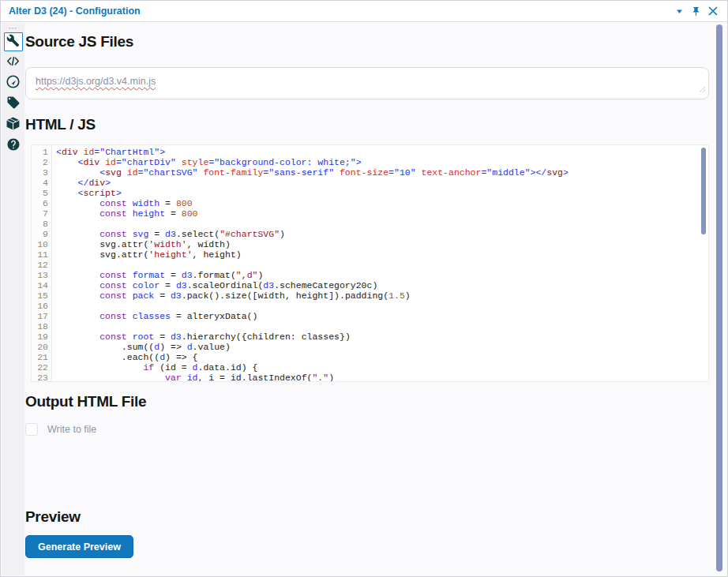 The height and width of the screenshot is (577, 728). I want to click on code-line: </div>, so click(382, 183).